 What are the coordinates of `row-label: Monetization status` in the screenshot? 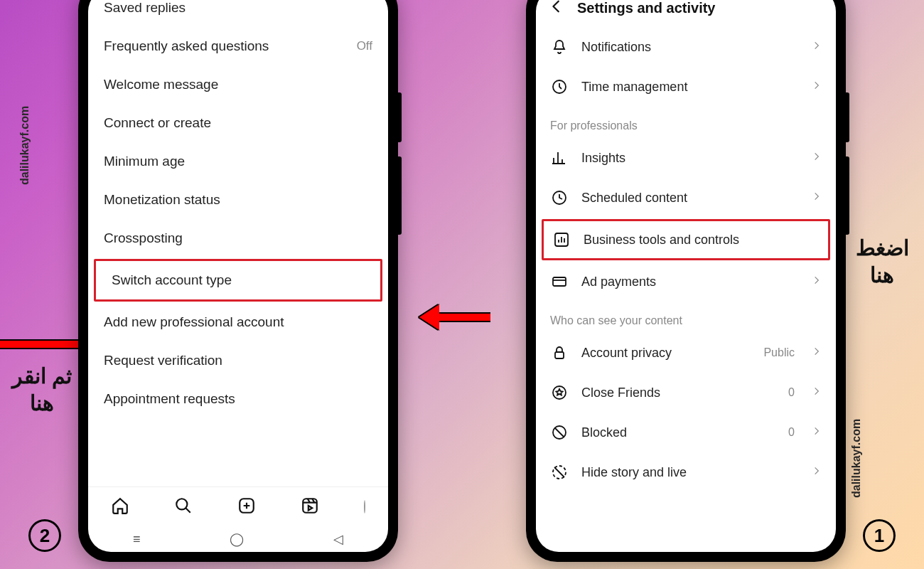 It's located at (162, 200).